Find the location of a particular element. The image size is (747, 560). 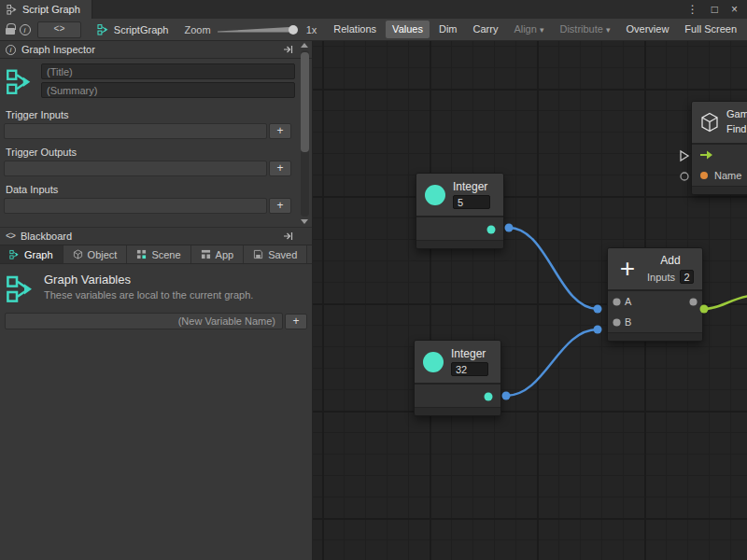

window-menu-icon: ⋮ is located at coordinates (693, 9).